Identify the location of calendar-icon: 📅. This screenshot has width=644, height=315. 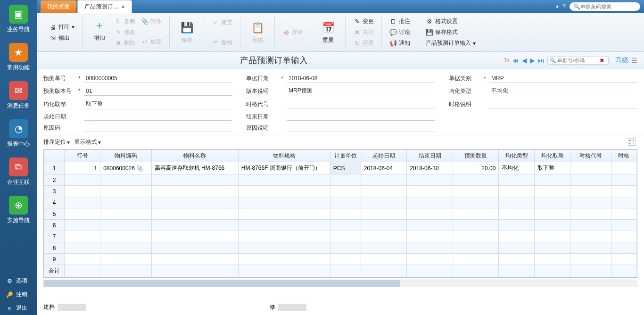
(328, 28).